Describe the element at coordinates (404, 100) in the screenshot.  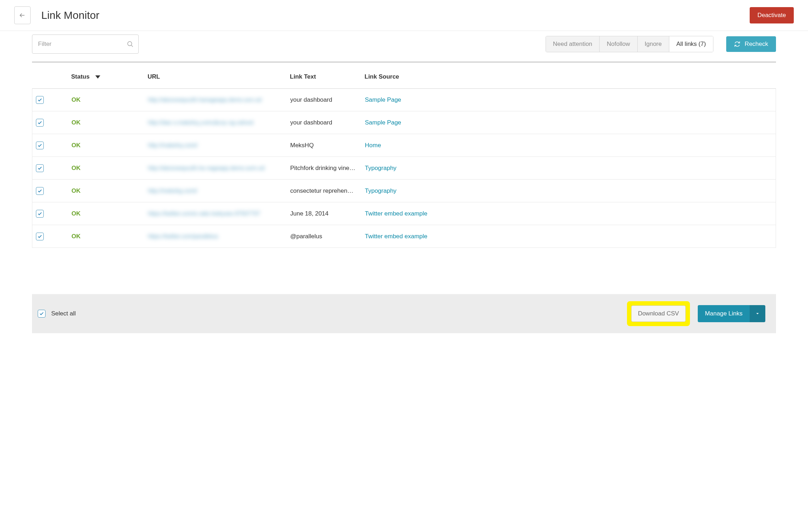
I see `table-row: OKhttp://aksnowqucdh.hanageapp.demo.son.…` at that location.